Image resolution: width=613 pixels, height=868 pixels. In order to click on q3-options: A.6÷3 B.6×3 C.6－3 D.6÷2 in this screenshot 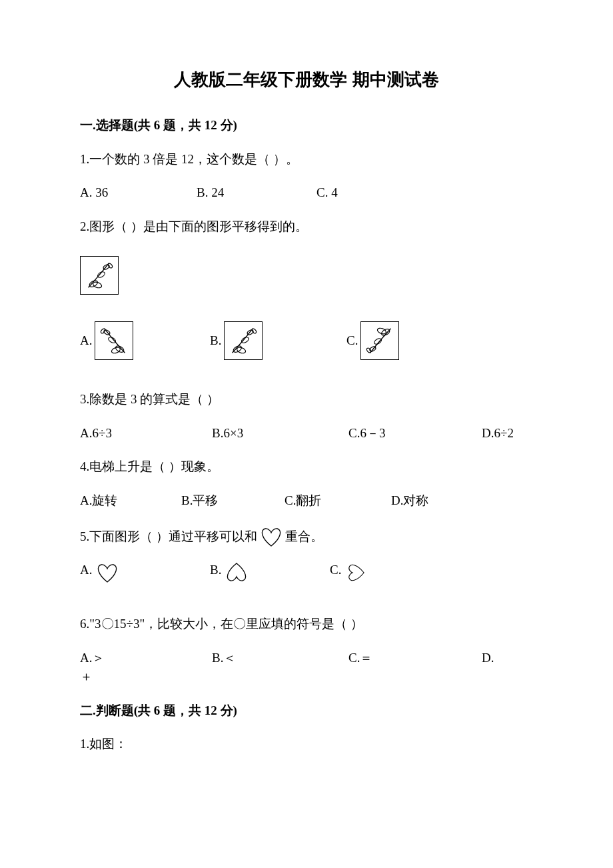, I will do `click(306, 433)`.